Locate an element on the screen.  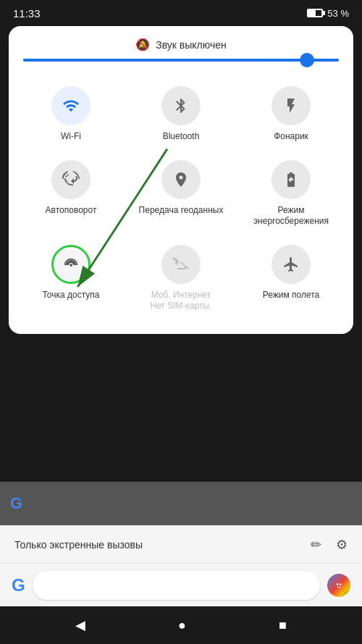
emergency-text: Только экстренные вызовы is located at coordinates (78, 545).